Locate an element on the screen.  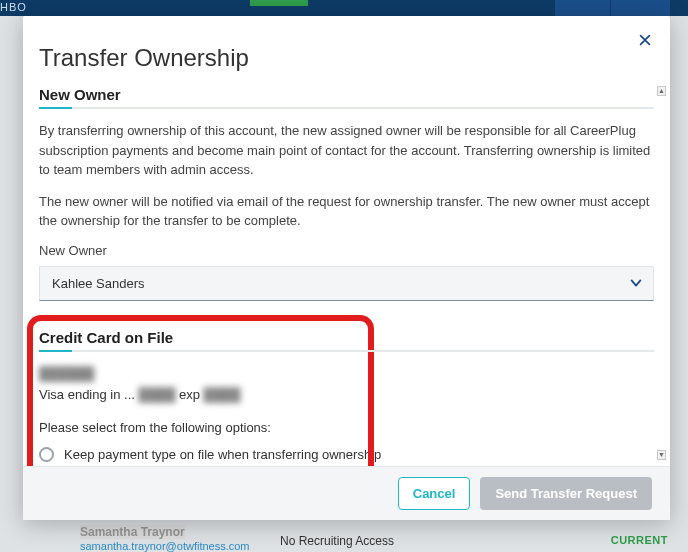
option-keep-payment: Keep payment type on file when transferr… is located at coordinates (346, 454).